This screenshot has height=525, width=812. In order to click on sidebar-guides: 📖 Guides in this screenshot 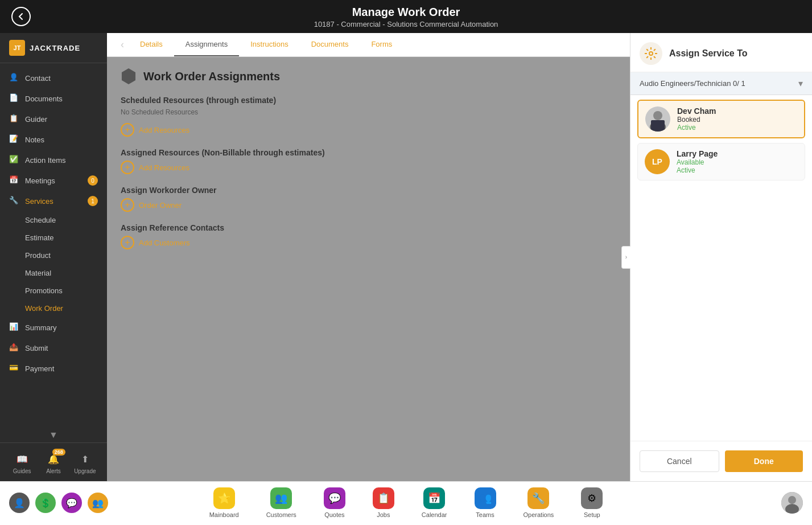, I will do `click(22, 462)`.